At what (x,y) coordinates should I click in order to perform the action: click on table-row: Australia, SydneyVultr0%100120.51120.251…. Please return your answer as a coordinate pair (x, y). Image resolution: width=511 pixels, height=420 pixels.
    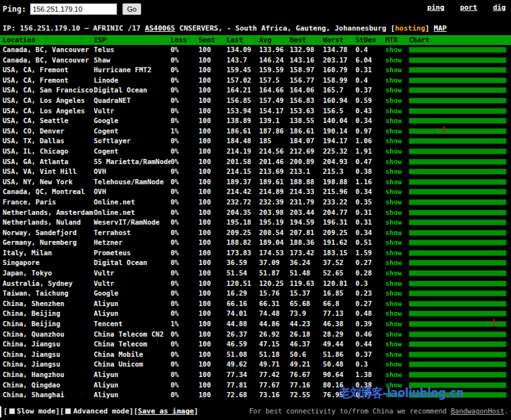
    Looking at the image, I should click on (255, 284).